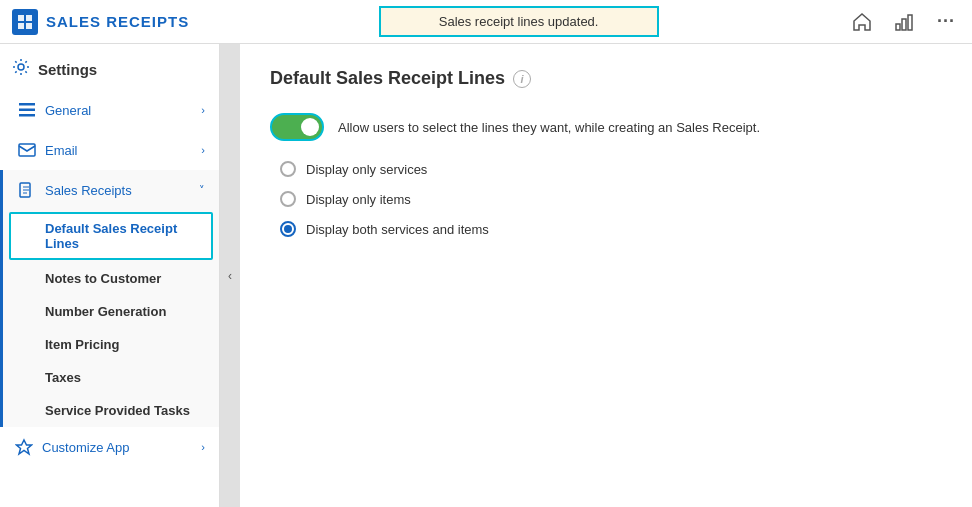  What do you see at coordinates (100, 22) in the screenshot?
I see `app-logo: SALES RECEIPTS` at bounding box center [100, 22].